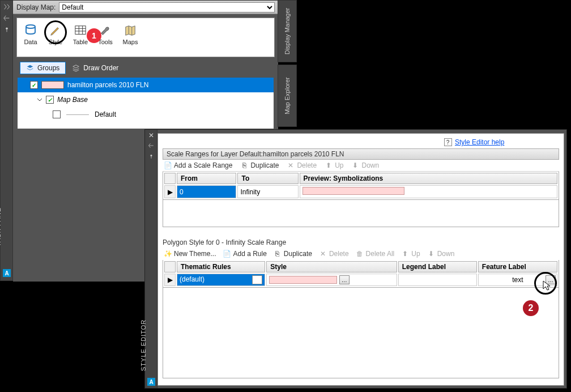 The image size is (571, 392). Describe the element at coordinates (331, 267) in the screenshot. I see `col-style: Style` at that location.